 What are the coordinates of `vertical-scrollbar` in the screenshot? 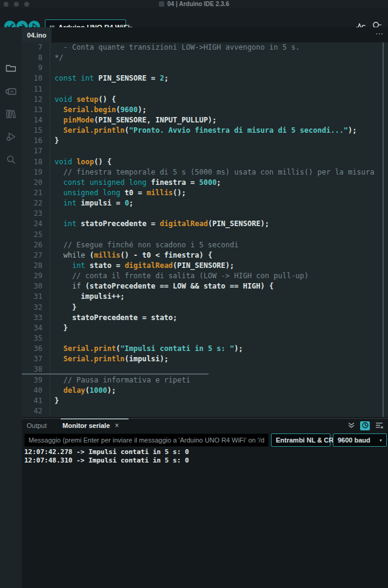 It's located at (383, 230).